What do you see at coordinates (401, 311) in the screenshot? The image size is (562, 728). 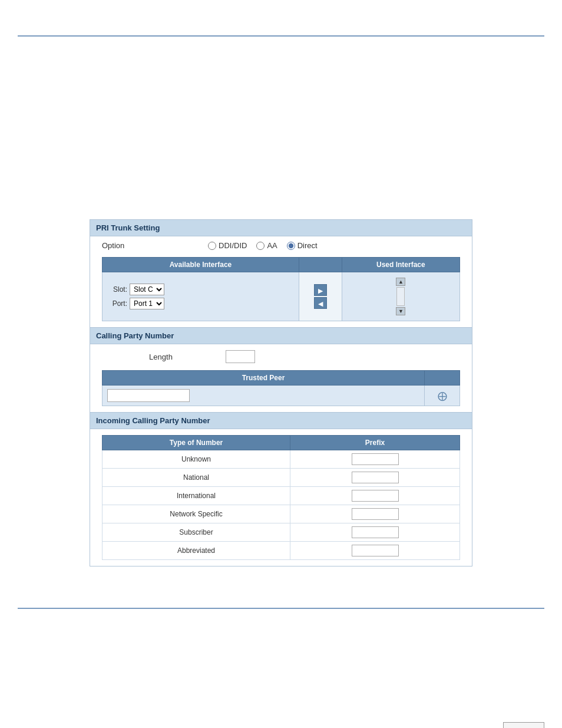 I see `scroll-down-button: ▼` at bounding box center [401, 311].